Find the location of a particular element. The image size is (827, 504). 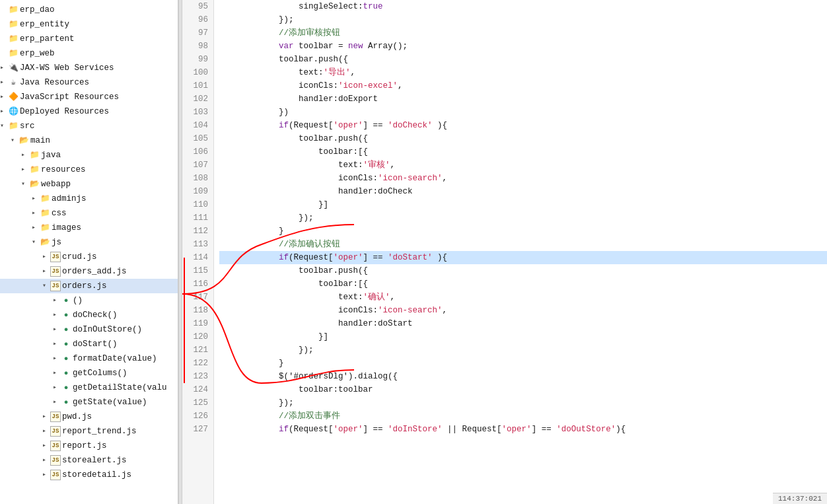

code-line-109: handler:doCheck is located at coordinates (523, 192).